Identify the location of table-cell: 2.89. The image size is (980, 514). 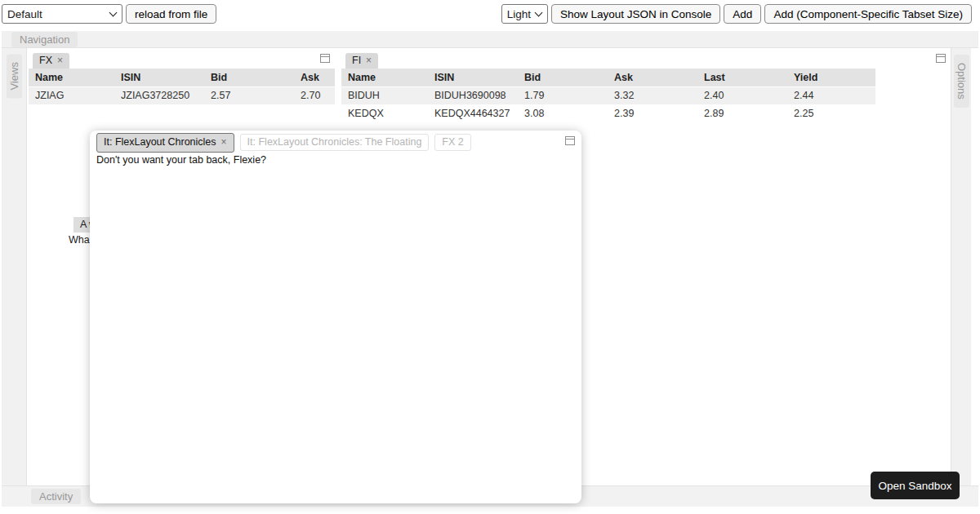
(742, 113).